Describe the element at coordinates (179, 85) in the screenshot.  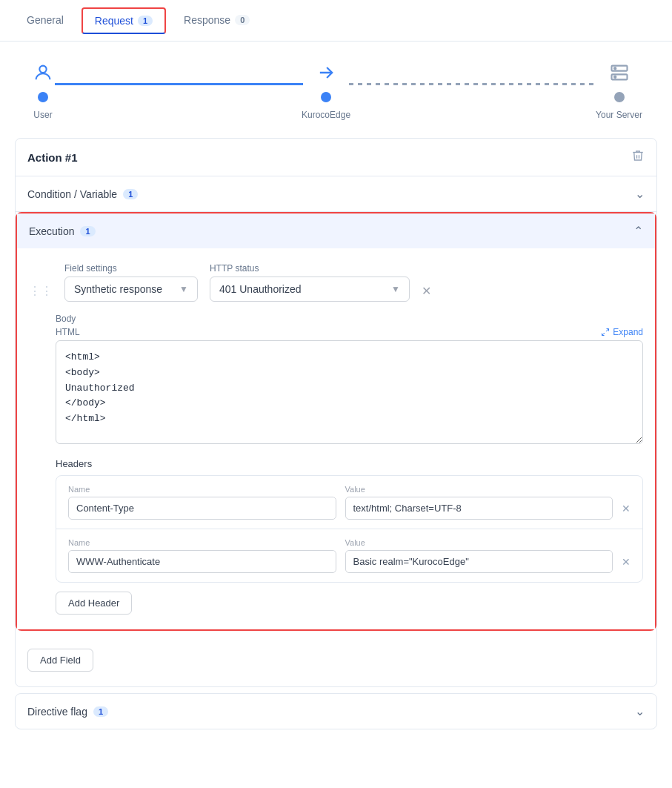
I see `line-user-edge` at that location.